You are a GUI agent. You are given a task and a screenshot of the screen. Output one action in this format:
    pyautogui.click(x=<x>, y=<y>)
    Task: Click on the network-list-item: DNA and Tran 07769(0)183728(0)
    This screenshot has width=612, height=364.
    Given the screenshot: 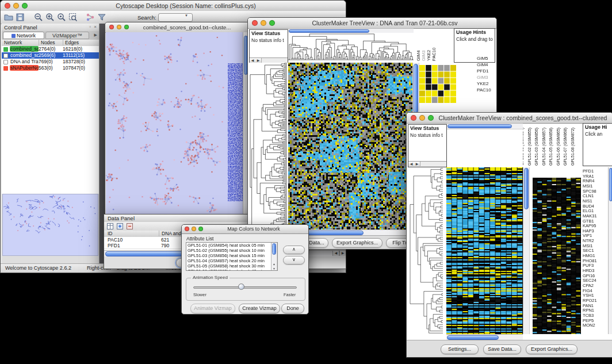 What is the action you would take?
    pyautogui.click(x=51, y=62)
    